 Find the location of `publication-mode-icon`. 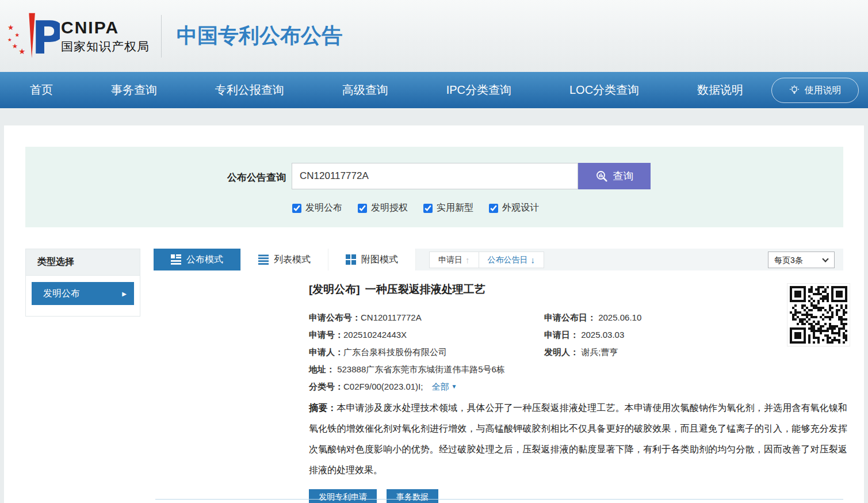

publication-mode-icon is located at coordinates (176, 260).